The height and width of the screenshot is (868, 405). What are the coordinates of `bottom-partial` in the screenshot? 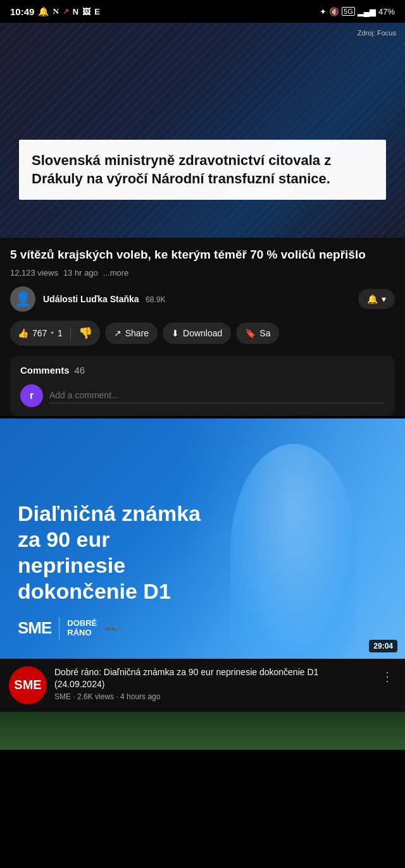 It's located at (202, 731).